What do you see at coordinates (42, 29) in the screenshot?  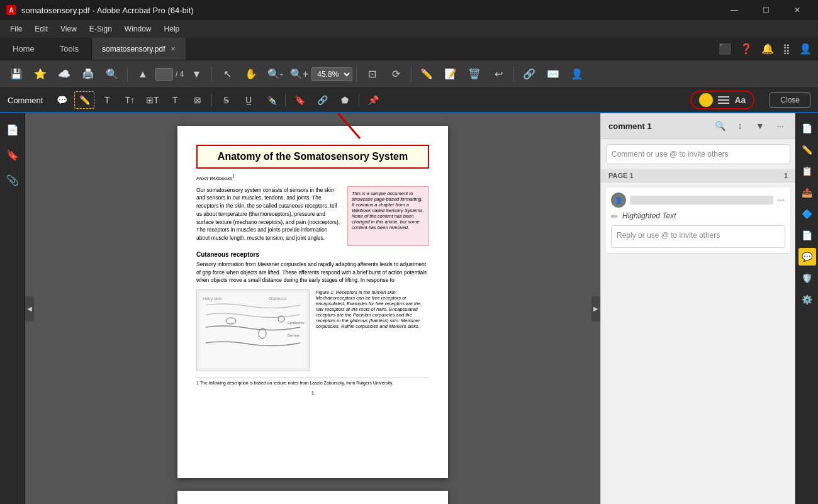 I see `menu-edit: Edit` at bounding box center [42, 29].